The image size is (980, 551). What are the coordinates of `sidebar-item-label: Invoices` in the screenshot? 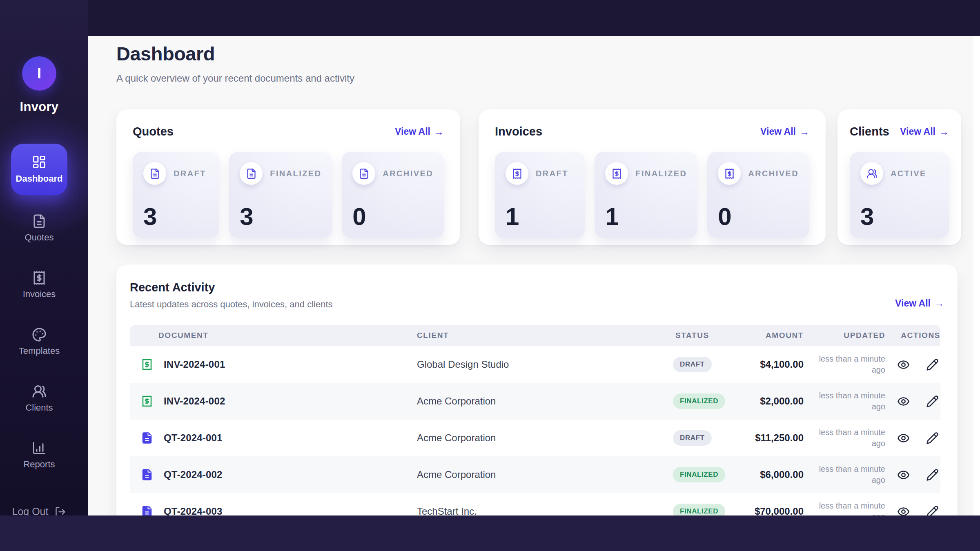 It's located at (39, 294).